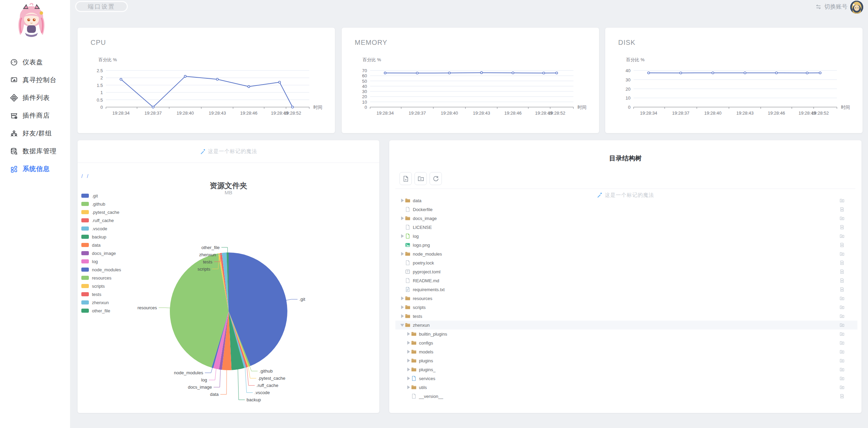 The width and height of the screenshot is (868, 428). I want to click on new-file-button, so click(406, 179).